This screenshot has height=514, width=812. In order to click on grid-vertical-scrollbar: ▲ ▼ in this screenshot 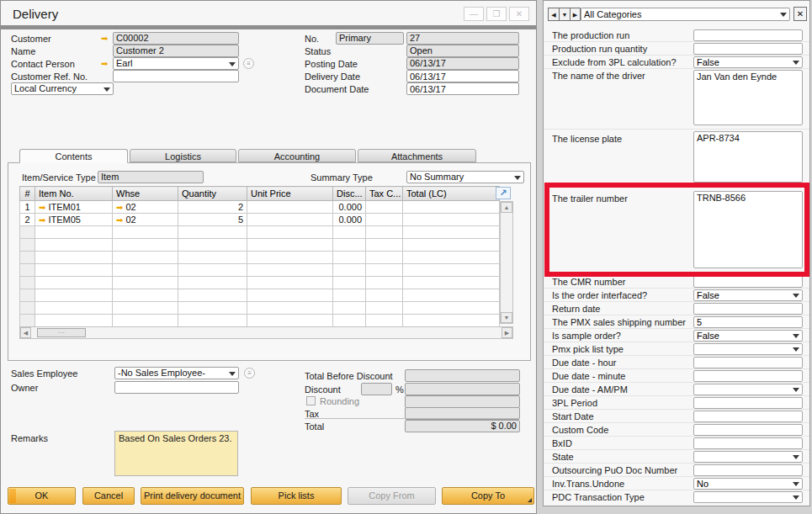, I will do `click(507, 262)`.